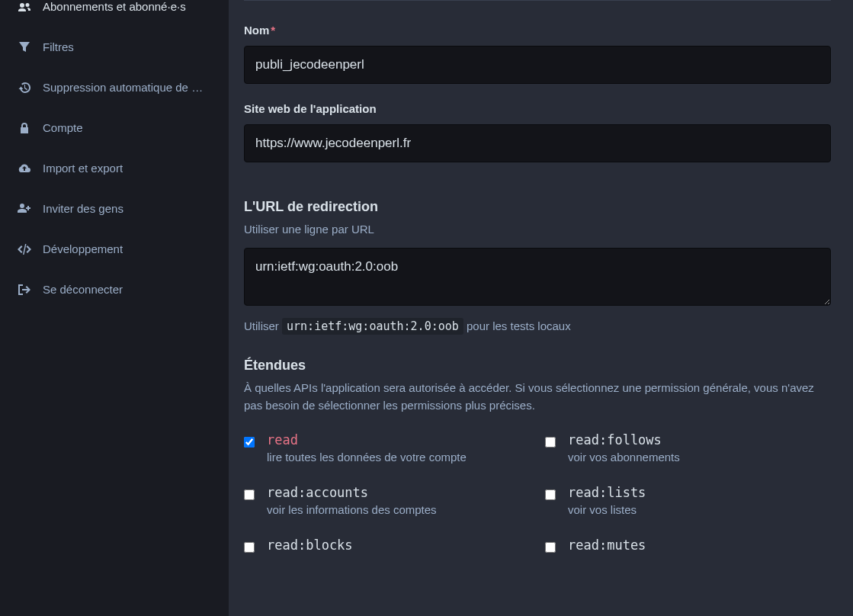 This screenshot has height=616, width=853. I want to click on sidebar-item-label: Import et export, so click(82, 168).